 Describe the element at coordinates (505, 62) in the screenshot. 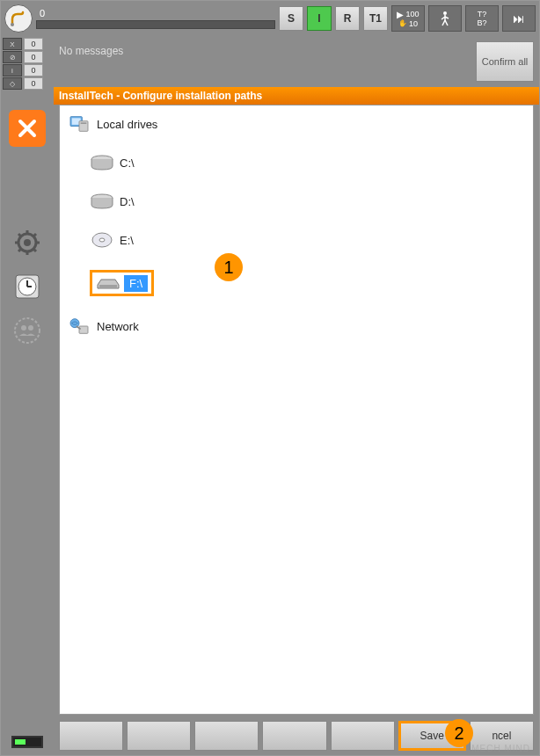

I see `confirm-all-button: Confirm all` at that location.